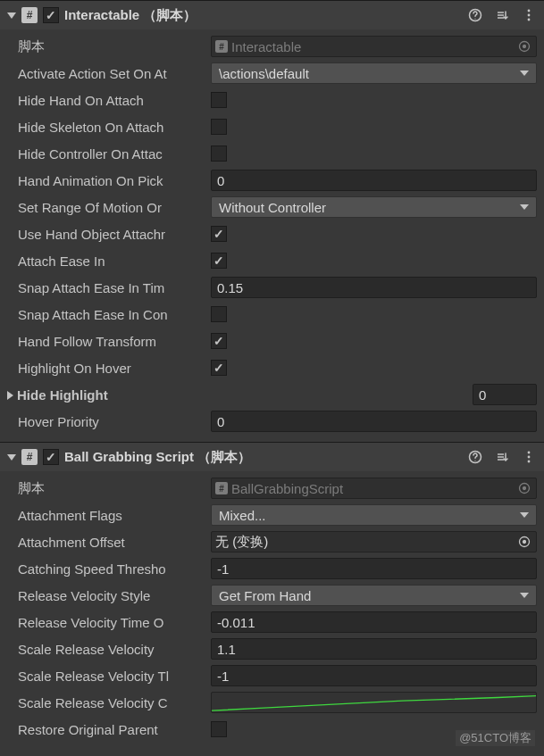  What do you see at coordinates (373, 676) in the screenshot?
I see `scale-release-vel-t-field: -1` at bounding box center [373, 676].